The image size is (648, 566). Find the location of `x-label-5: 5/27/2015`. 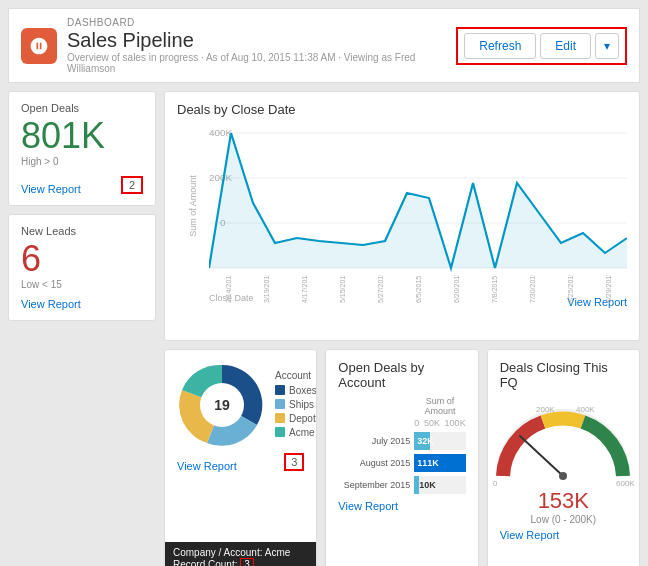

x-label-5: 5/27/2015 is located at coordinates (380, 289).